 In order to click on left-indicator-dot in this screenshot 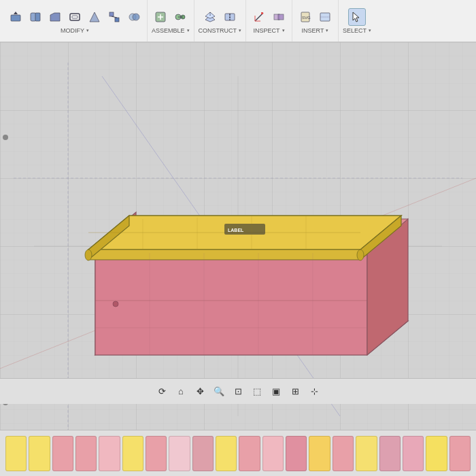, I will do `click(5, 137)`.